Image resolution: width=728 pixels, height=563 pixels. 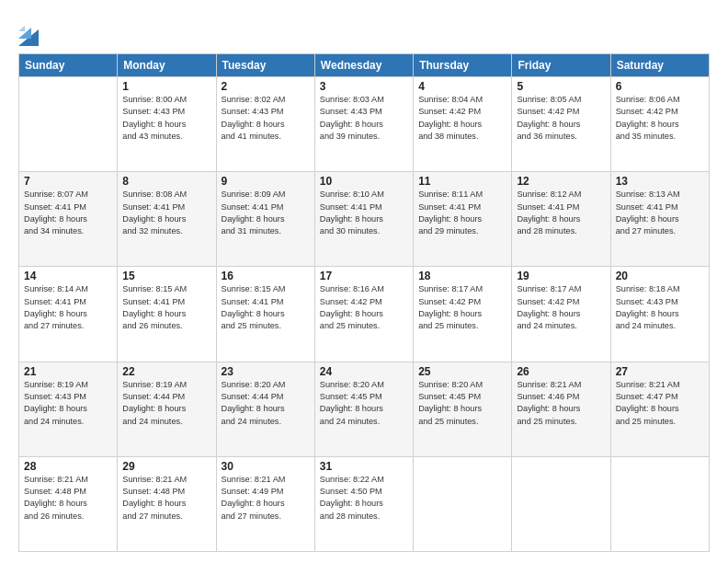 I want to click on day-cell: 3Sunrise: 8:03 AMSunset: 4:43 PMDaylight…, so click(x=364, y=125).